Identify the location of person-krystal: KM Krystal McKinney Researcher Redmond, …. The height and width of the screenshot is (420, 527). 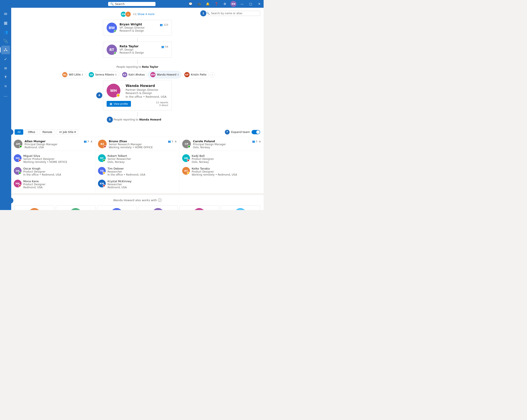
(137, 184).